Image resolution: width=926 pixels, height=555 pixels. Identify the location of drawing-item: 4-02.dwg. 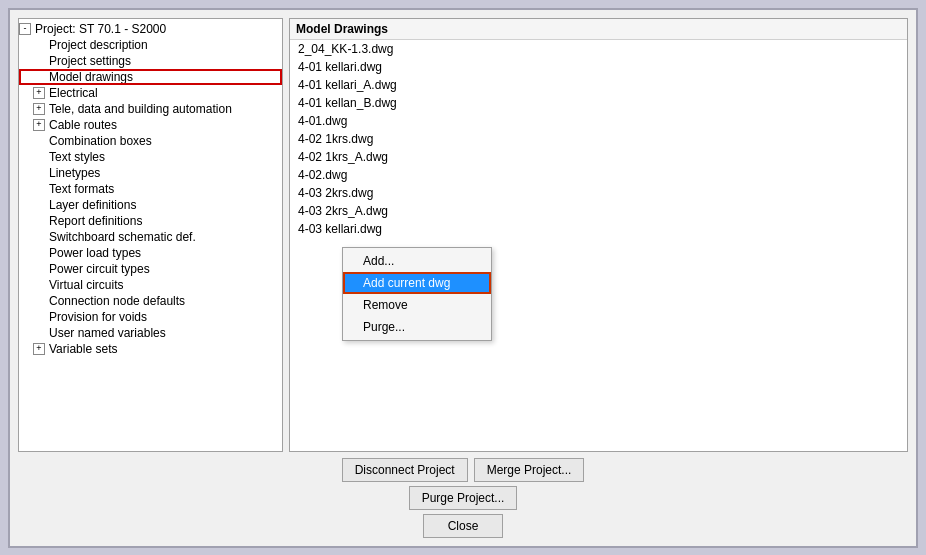
(598, 175).